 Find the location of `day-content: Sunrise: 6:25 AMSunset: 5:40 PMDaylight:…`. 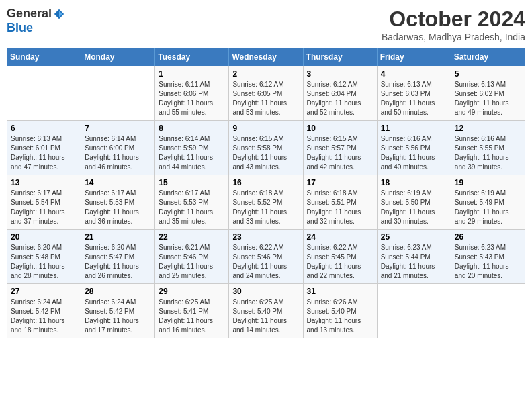

day-content: Sunrise: 6:25 AMSunset: 5:40 PMDaylight:… is located at coordinates (266, 316).